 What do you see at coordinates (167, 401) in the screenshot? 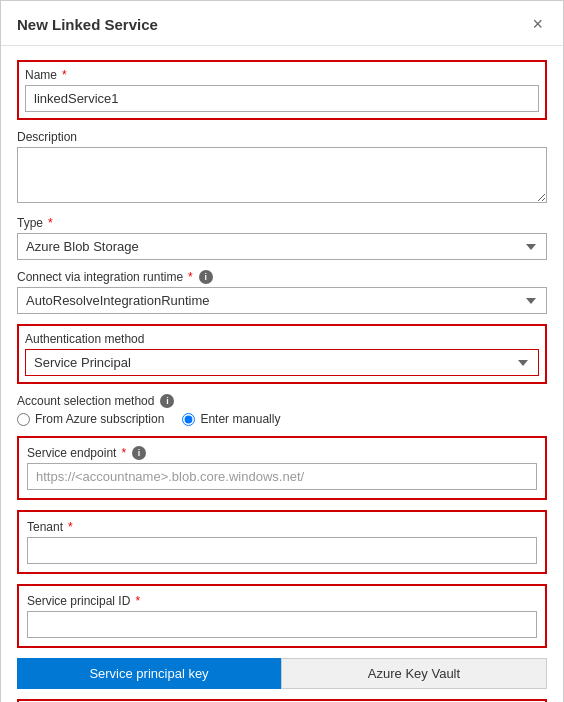
I see `account-info-icon: i` at bounding box center [167, 401].